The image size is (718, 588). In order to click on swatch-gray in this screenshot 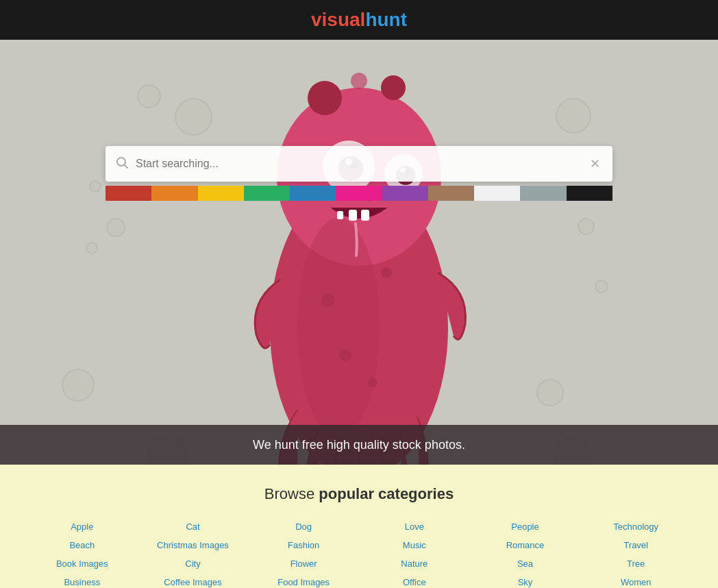, I will do `click(543, 193)`.